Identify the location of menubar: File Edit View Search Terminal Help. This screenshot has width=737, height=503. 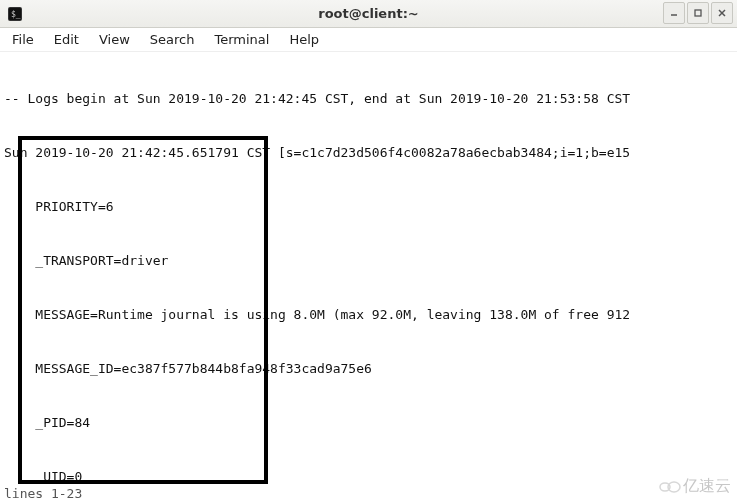
(368, 40).